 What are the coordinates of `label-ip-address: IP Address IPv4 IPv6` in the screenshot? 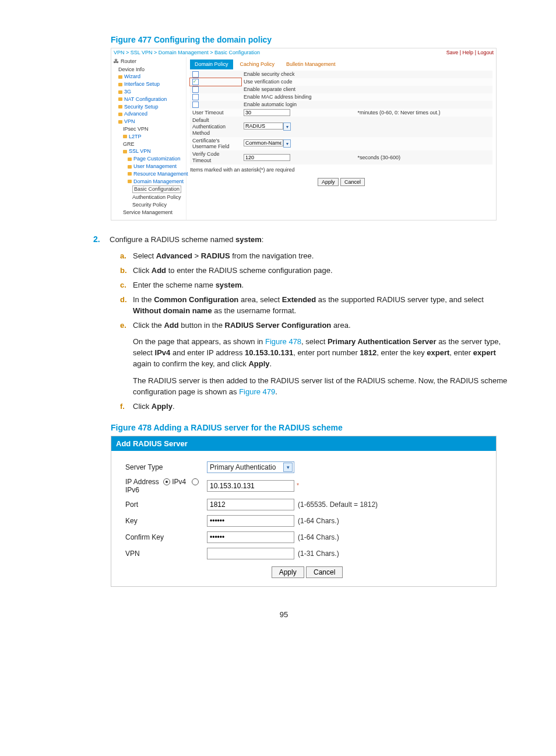 It's located at (166, 486).